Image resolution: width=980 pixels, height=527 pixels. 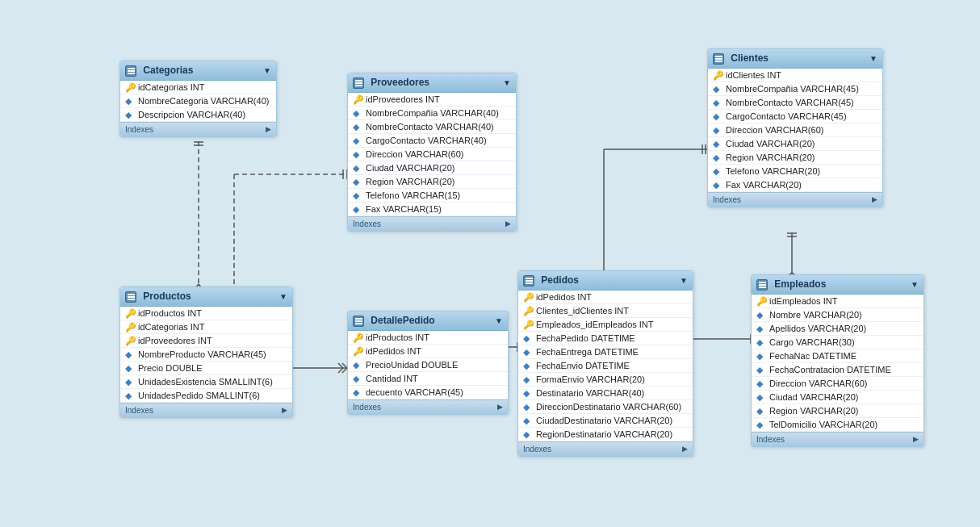 I want to click on indexes-categorias: Indexes ▶, so click(x=199, y=129).